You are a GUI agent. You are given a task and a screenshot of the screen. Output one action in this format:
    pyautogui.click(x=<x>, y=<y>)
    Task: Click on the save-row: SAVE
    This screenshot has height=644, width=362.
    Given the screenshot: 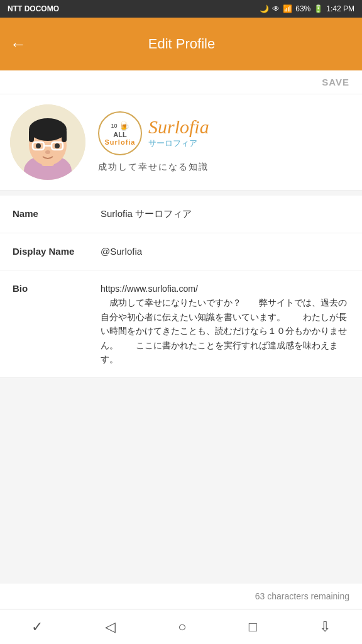 What is the action you would take?
    pyautogui.click(x=181, y=82)
    